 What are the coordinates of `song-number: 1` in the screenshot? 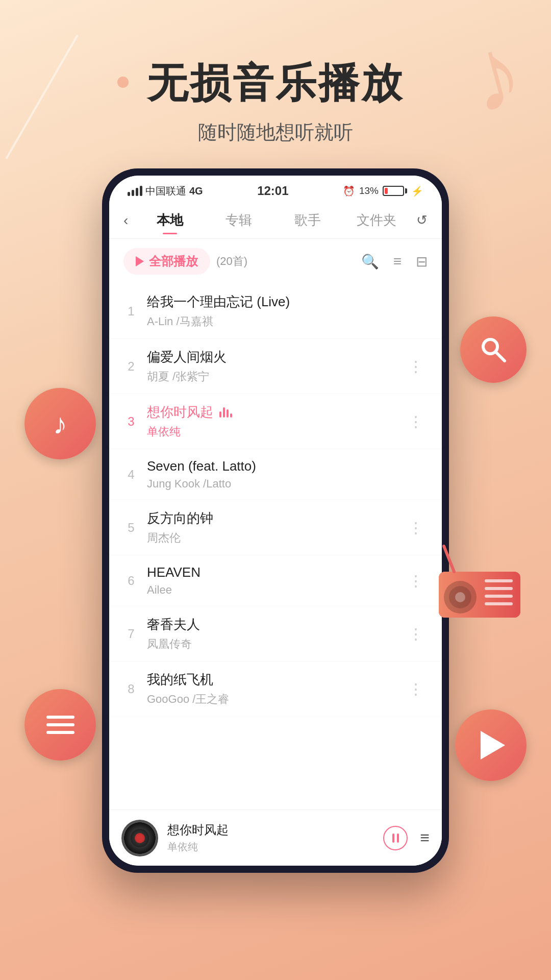 It's located at (131, 311).